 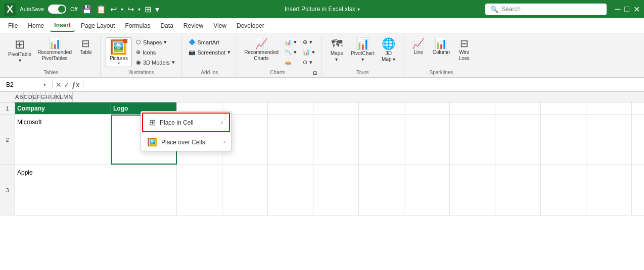 What do you see at coordinates (67, 85) in the screenshot?
I see `confirm-formula-icon: ✓` at bounding box center [67, 85].